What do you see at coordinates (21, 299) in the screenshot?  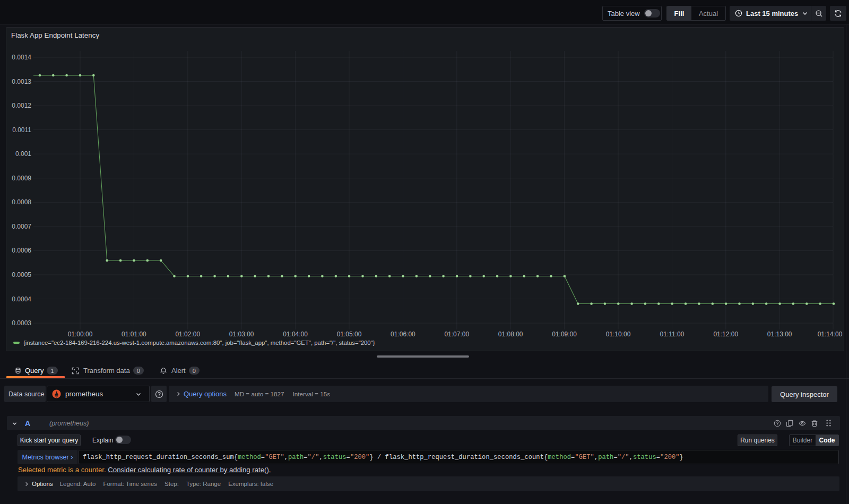 I see `svg-text: 0.0004` at bounding box center [21, 299].